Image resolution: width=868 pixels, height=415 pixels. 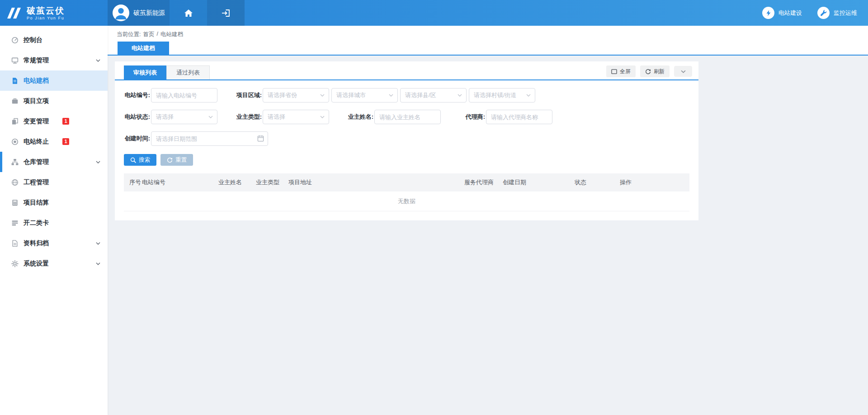 I want to click on brand-subtitle: Po Jian Yun Fu, so click(x=46, y=18).